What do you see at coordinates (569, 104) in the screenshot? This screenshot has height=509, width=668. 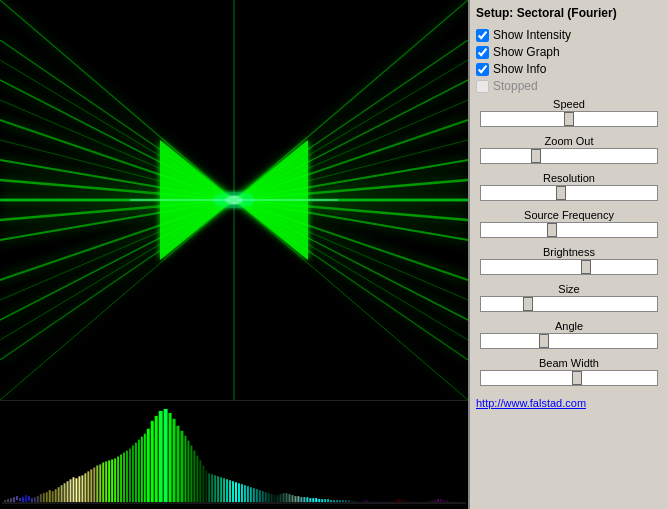 I see `speed-label: Speed` at bounding box center [569, 104].